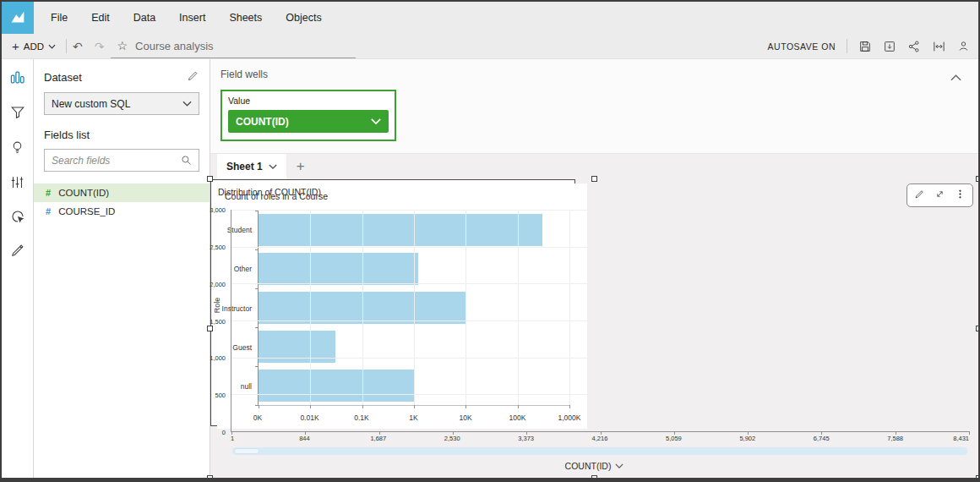 The height and width of the screenshot is (482, 980). I want to click on y-tick-label: 3,000, so click(218, 210).